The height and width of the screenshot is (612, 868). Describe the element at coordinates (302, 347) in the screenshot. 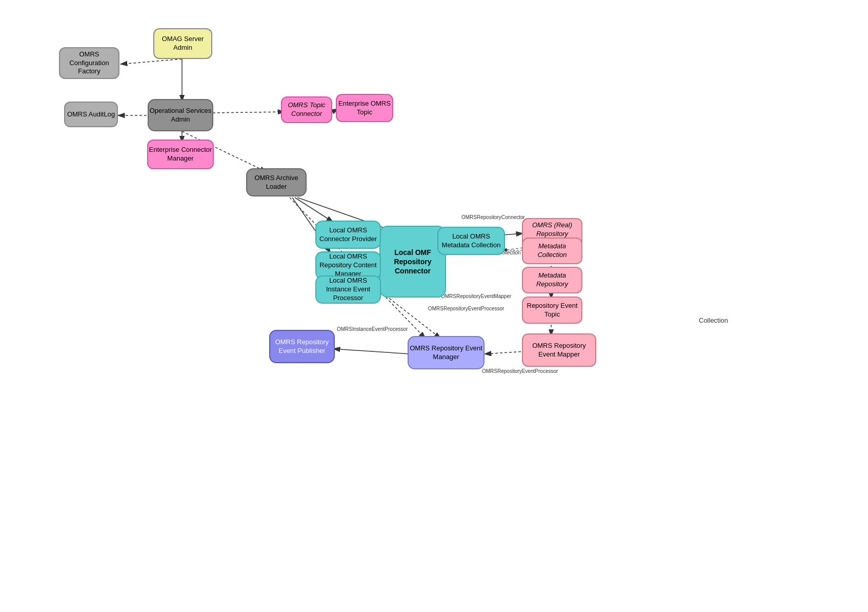

I see `omrs-repo-event-publisher-node: OMRS Repository Event Publisher` at that location.